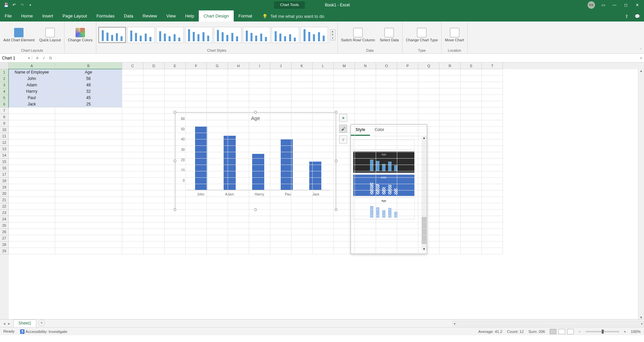  I want to click on cell-R15, so click(450, 162).